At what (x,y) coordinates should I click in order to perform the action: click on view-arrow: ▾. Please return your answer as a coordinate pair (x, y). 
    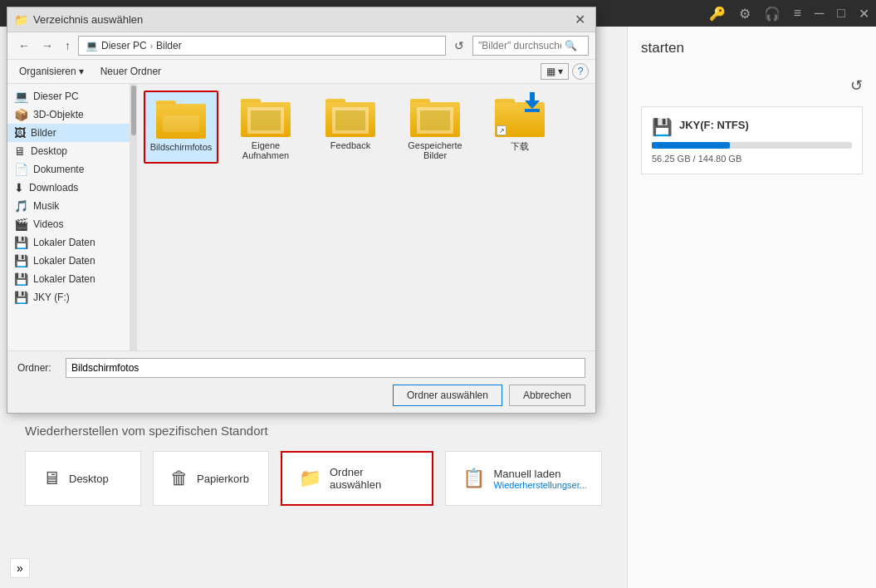
    Looking at the image, I should click on (560, 71).